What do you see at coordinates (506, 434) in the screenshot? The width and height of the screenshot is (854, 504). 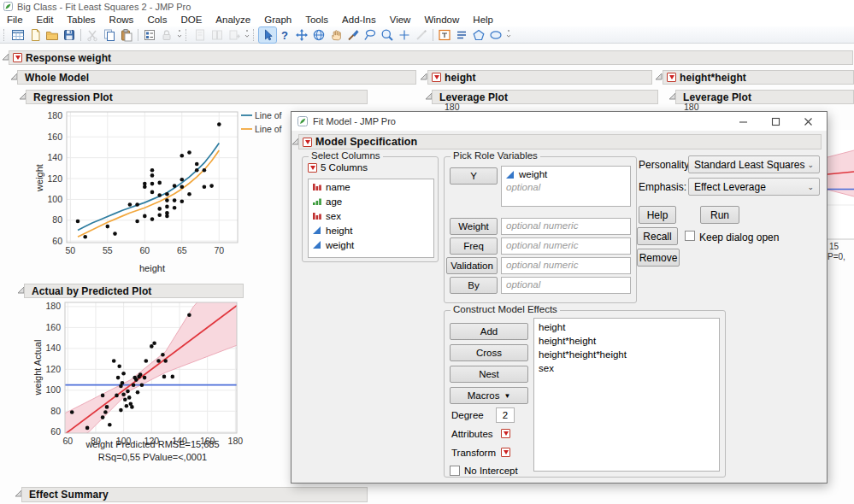 I see `attributes-menu-icon` at bounding box center [506, 434].